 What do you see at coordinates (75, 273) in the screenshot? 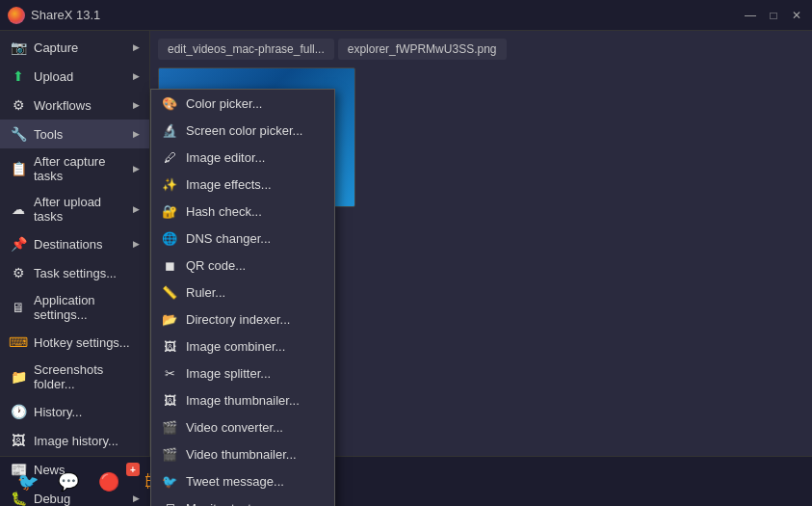
I see `sidebar-item-task-settings: ⚙ Task settings...` at bounding box center [75, 273].